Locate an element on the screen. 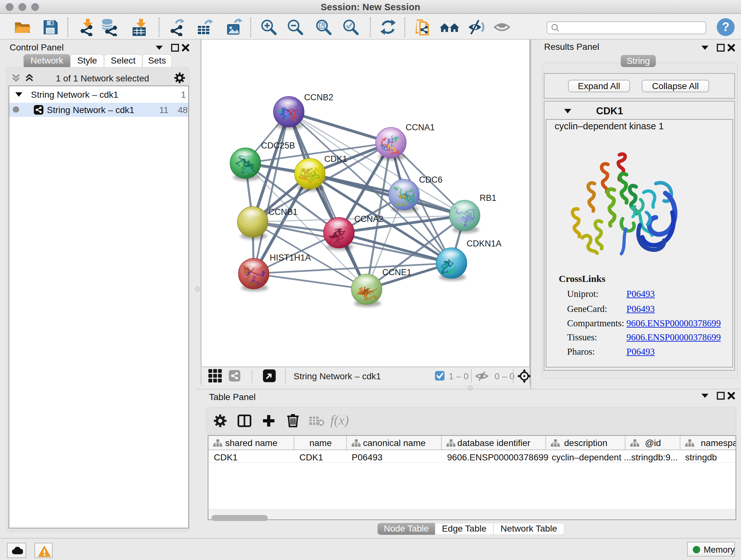 Image resolution: width=741 pixels, height=560 pixels. svg-text: CCNA2 is located at coordinates (369, 219).